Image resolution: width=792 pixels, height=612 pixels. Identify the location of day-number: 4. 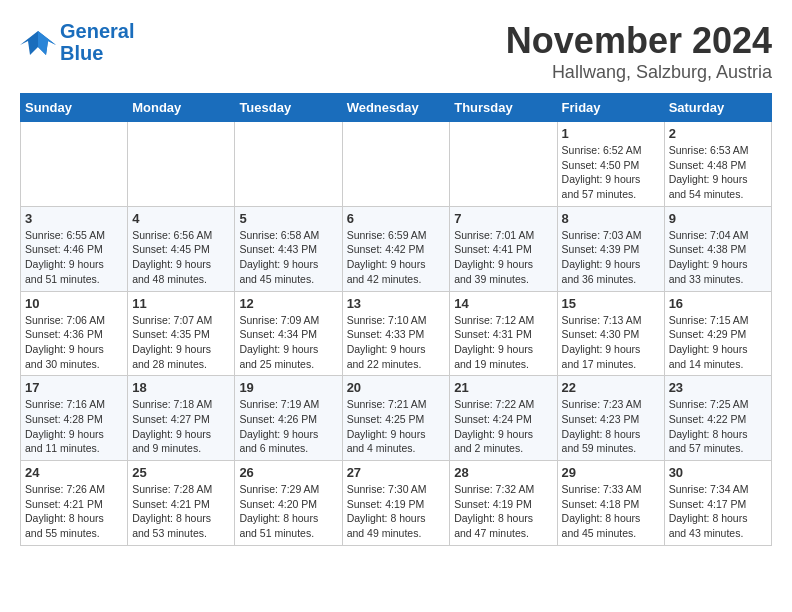
(181, 218).